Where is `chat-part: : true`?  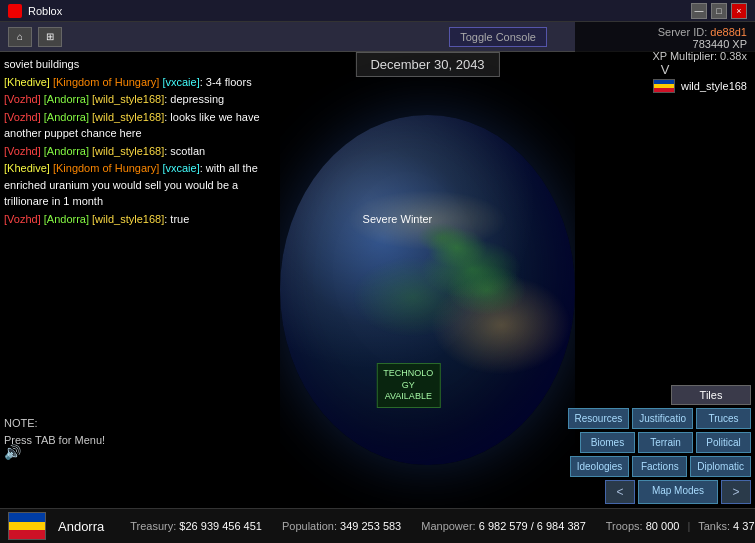 chat-part: : true is located at coordinates (176, 219).